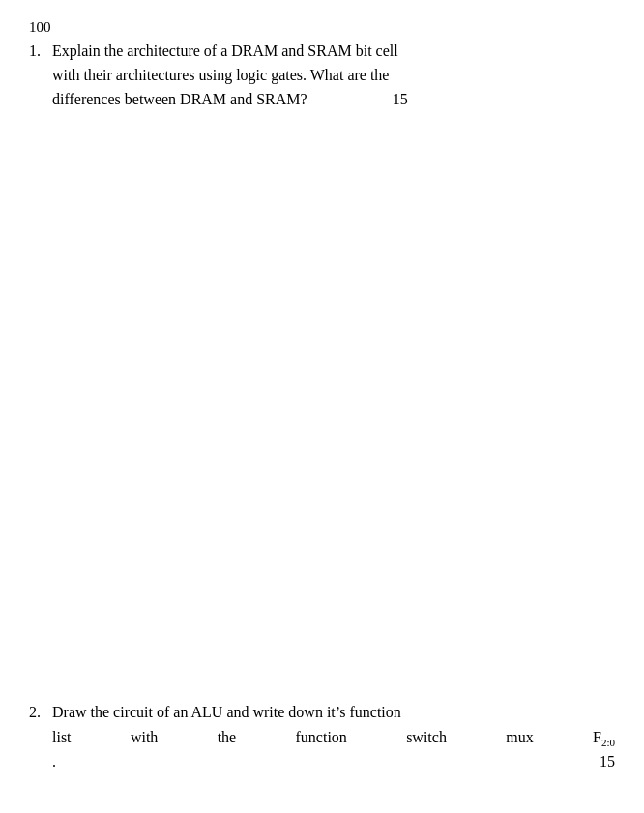 The image size is (644, 813). I want to click on question-1-number: 1., so click(41, 52).